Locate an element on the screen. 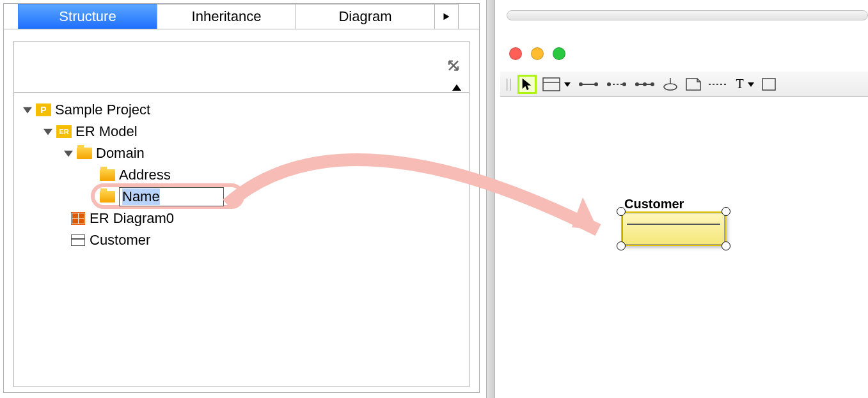 The height and width of the screenshot is (398, 868). collapse-arrow-icon is located at coordinates (457, 88).